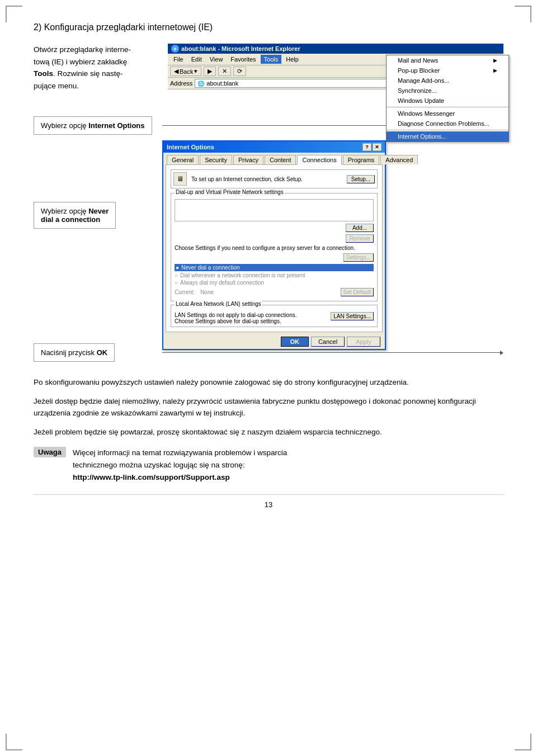  What do you see at coordinates (292, 59) in the screenshot?
I see `menu-help: Help` at bounding box center [292, 59].